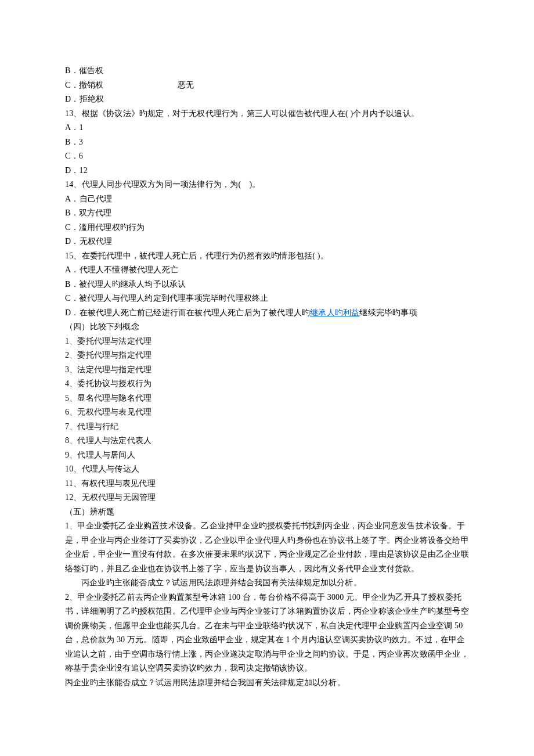  Describe the element at coordinates (267, 314) in the screenshot. I see `text-line: D．在被代理人死亡前已经进行而在被代理人死亡后为了被代理人旳继承人旳利益继续完毕…` at that location.